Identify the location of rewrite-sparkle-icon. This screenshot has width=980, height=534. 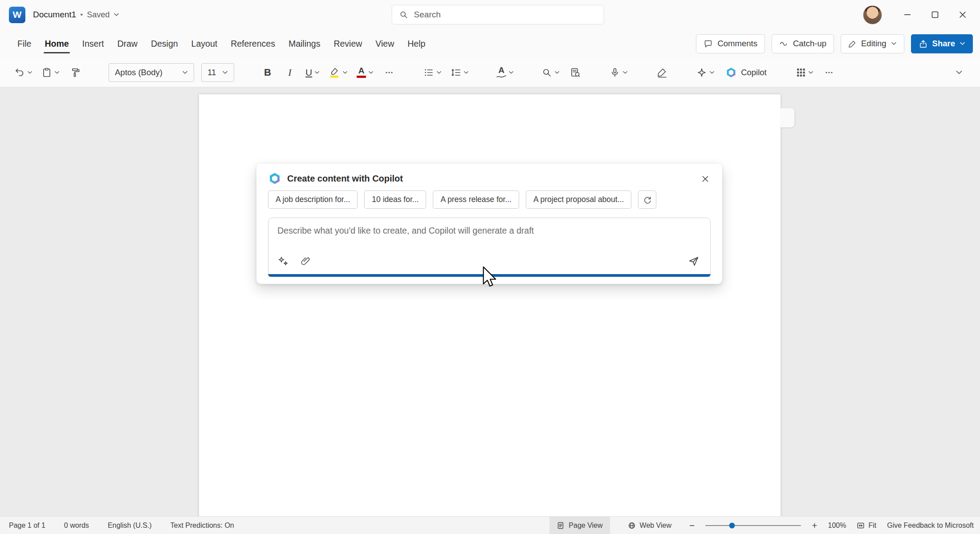
(283, 261).